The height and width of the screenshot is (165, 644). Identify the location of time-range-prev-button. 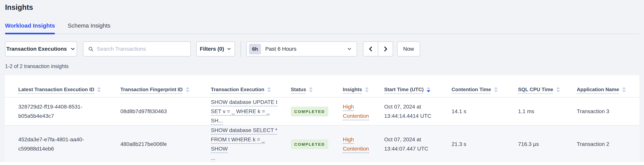
(370, 49).